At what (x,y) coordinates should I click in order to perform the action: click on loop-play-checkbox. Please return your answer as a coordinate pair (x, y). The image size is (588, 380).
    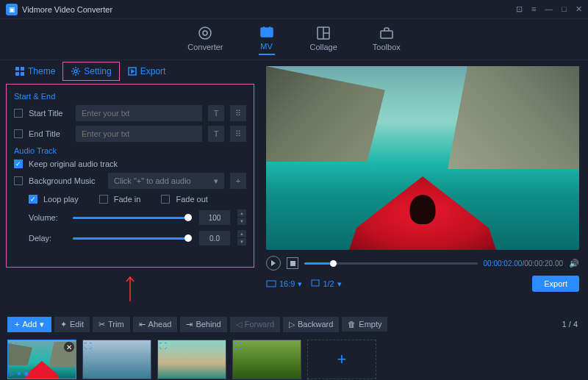
    Looking at the image, I should click on (33, 199).